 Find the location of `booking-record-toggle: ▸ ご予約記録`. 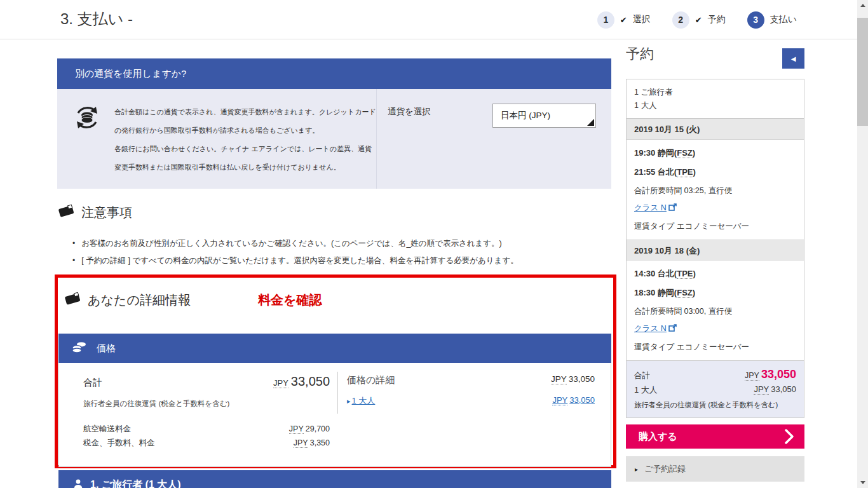

booking-record-toggle: ▸ ご予約記録 is located at coordinates (715, 469).